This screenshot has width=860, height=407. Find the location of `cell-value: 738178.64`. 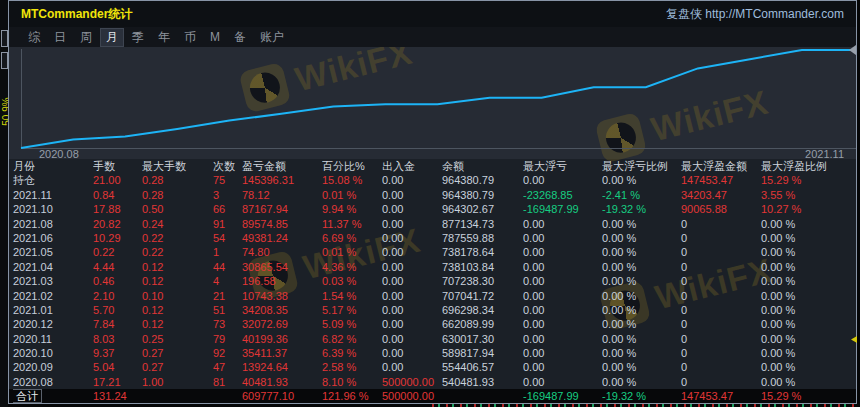

cell-value: 738178.64 is located at coordinates (482, 252).